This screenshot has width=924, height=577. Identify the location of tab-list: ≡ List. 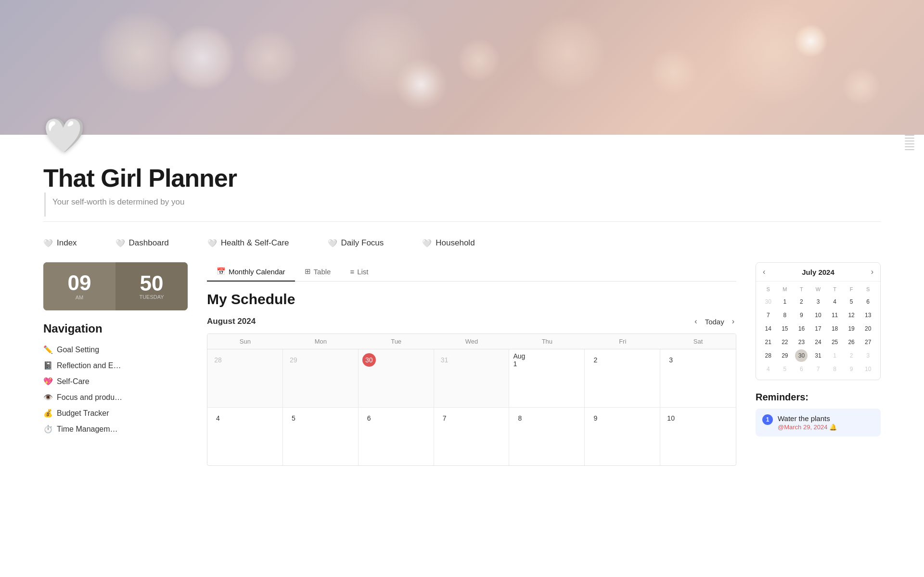
(359, 272).